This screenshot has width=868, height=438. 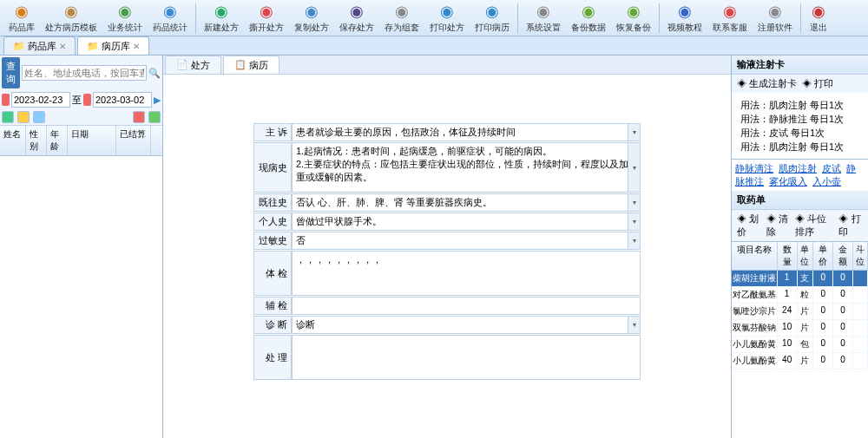 I want to click on rx-cell: 10, so click(x=788, y=328).